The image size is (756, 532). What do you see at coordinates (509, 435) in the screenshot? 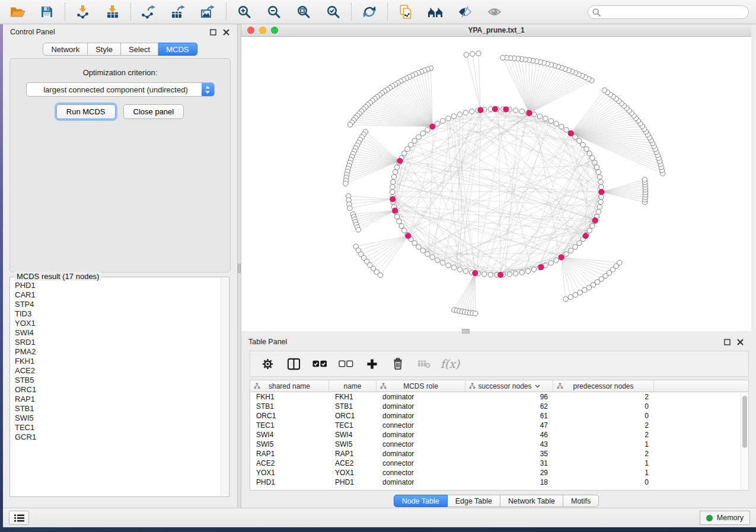
I see `table-cell: 46` at bounding box center [509, 435].